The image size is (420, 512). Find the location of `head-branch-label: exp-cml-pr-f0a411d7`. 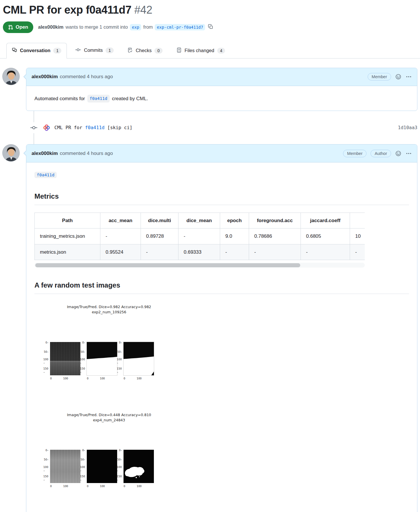

head-branch-label: exp-cml-pr-f0a411d7 is located at coordinates (180, 27).